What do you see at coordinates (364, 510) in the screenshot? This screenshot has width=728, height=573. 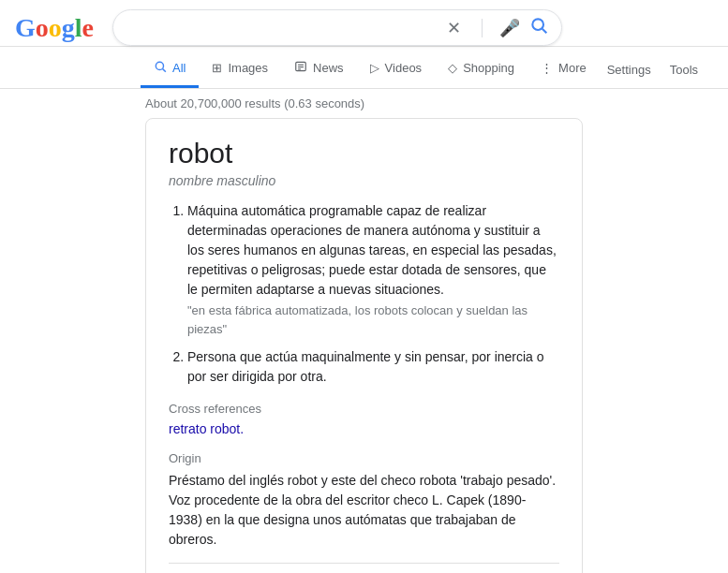 I see `origin-text: Préstamo del inglés robot y este del che…` at bounding box center [364, 510].